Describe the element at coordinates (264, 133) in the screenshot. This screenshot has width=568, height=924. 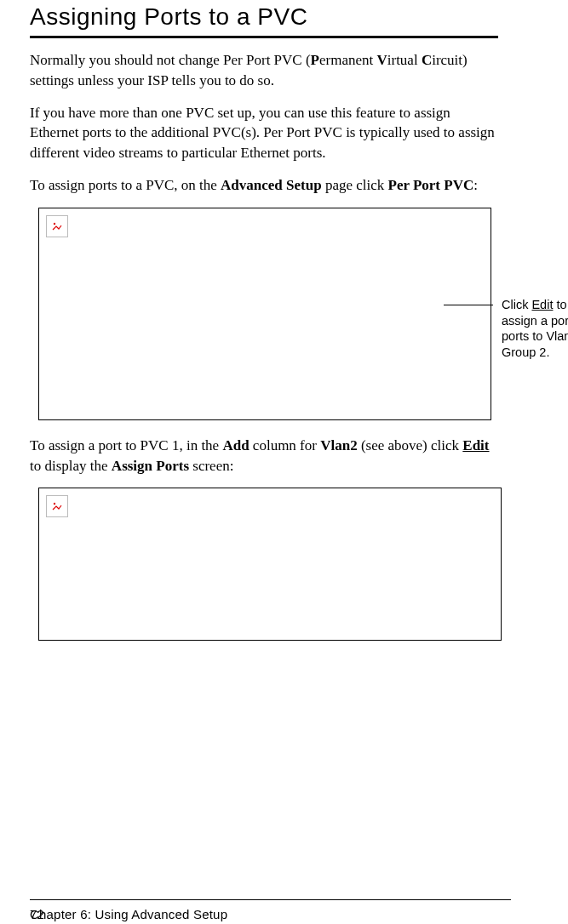
I see `intro-paragraph-2: If you have more than one PVC set up, yo…` at that location.